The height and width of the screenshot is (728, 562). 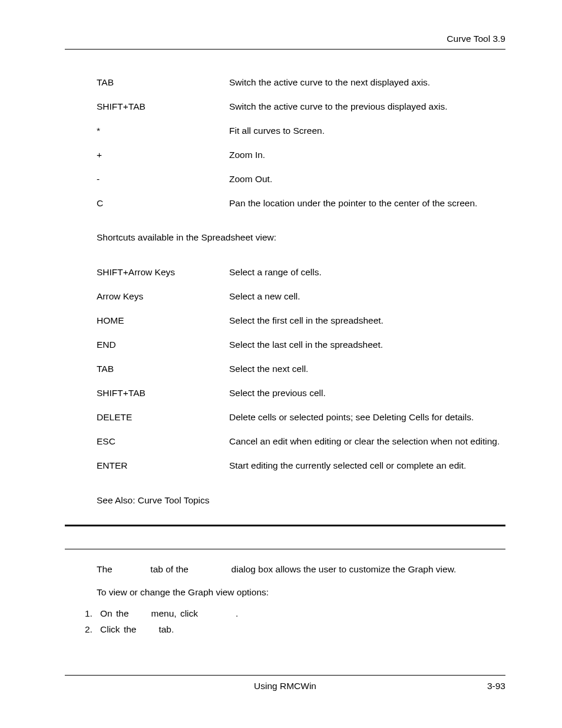 What do you see at coordinates (368, 131) in the screenshot?
I see `shortcut-description: Fit all curves to Screen.` at bounding box center [368, 131].